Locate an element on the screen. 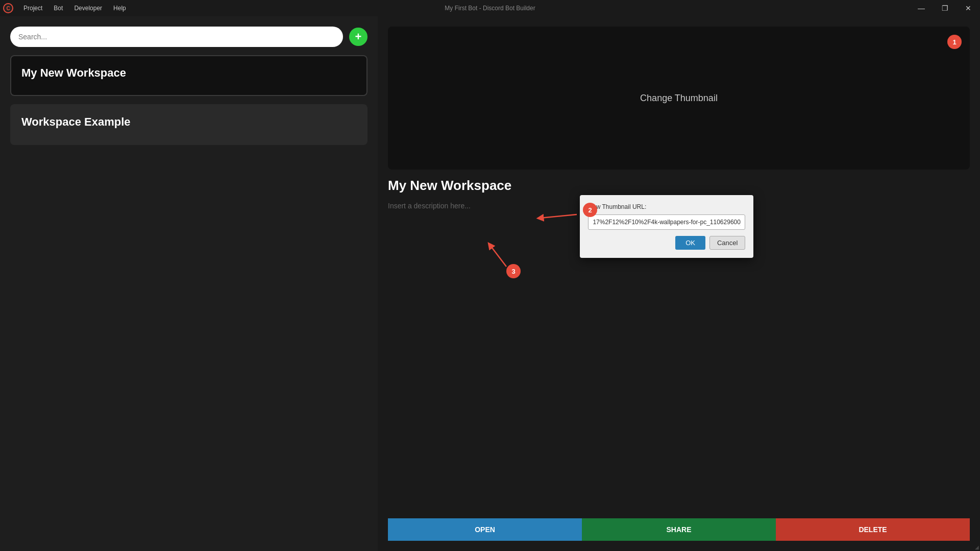 The height and width of the screenshot is (551, 980). menu-bot: Bot is located at coordinates (58, 8).